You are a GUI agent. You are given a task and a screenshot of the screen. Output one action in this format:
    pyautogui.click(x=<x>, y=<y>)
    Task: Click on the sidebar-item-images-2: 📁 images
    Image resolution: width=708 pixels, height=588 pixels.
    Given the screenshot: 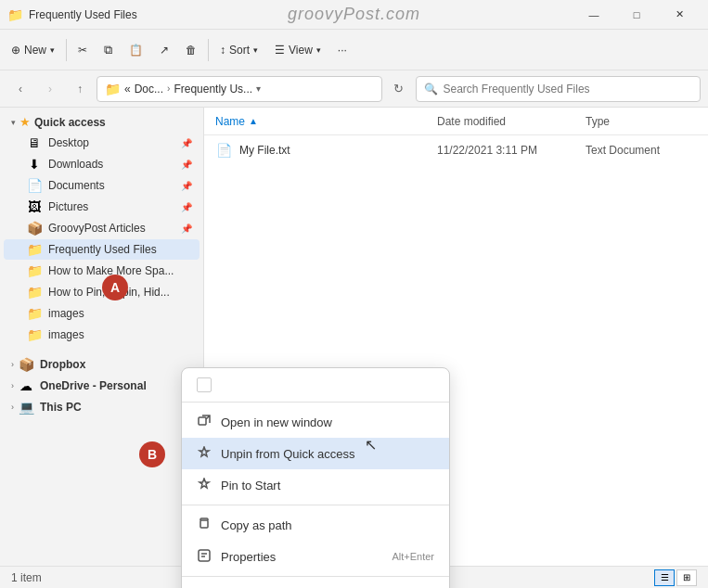 What is the action you would take?
    pyautogui.click(x=102, y=335)
    